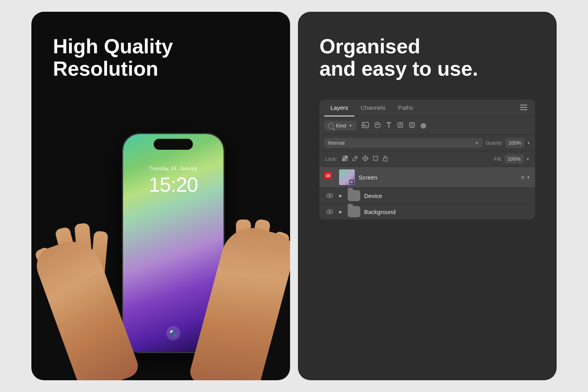 The image size is (588, 392). Describe the element at coordinates (515, 143) in the screenshot. I see `opacity-input: 100%` at that location.